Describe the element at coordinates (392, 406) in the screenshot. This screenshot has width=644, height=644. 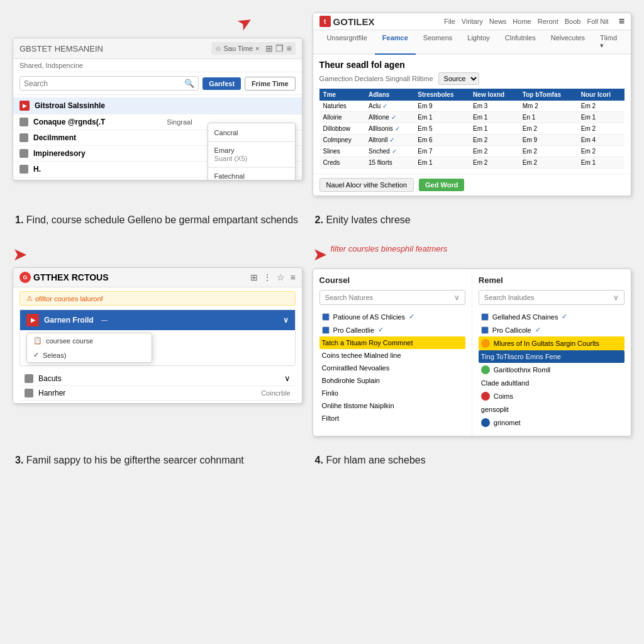
I see `list-item: Onlihe tlistome Naiplkin` at that location.